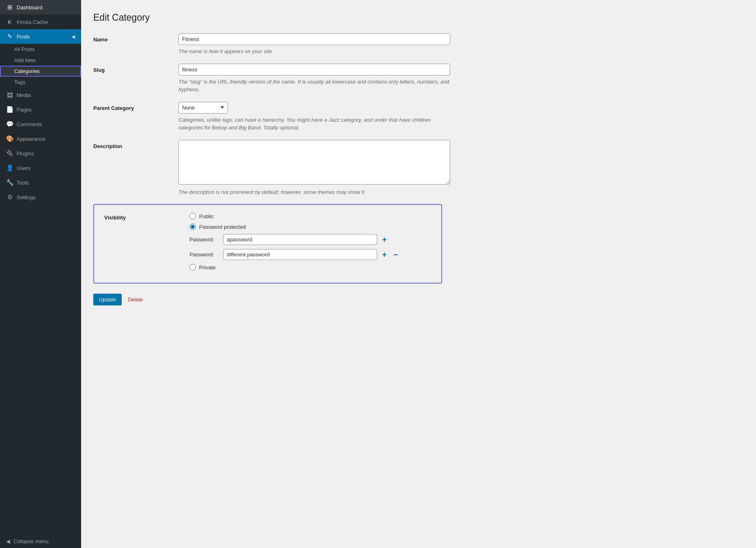  Describe the element at coordinates (107, 299) in the screenshot. I see `update-button: Update` at that location.